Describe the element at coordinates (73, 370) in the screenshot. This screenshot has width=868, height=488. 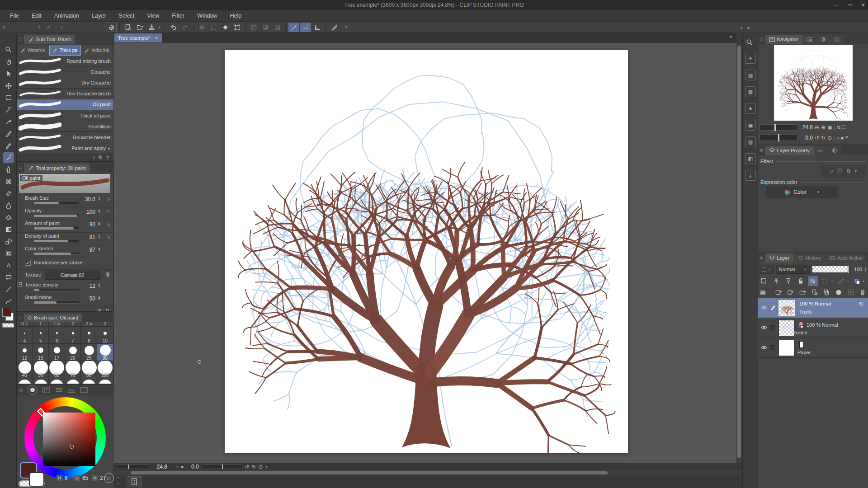
I see `size-cell-70: 70` at that location.